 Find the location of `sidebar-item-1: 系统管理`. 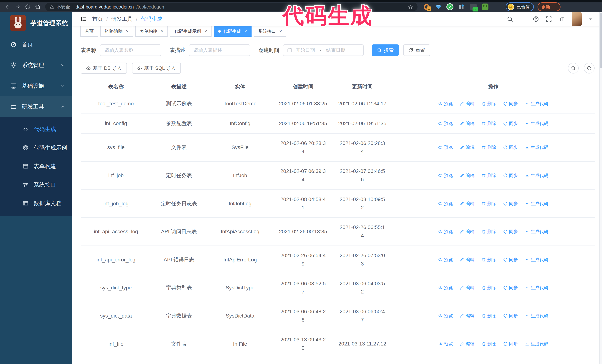

sidebar-item-1: 系统管理 is located at coordinates (36, 65).